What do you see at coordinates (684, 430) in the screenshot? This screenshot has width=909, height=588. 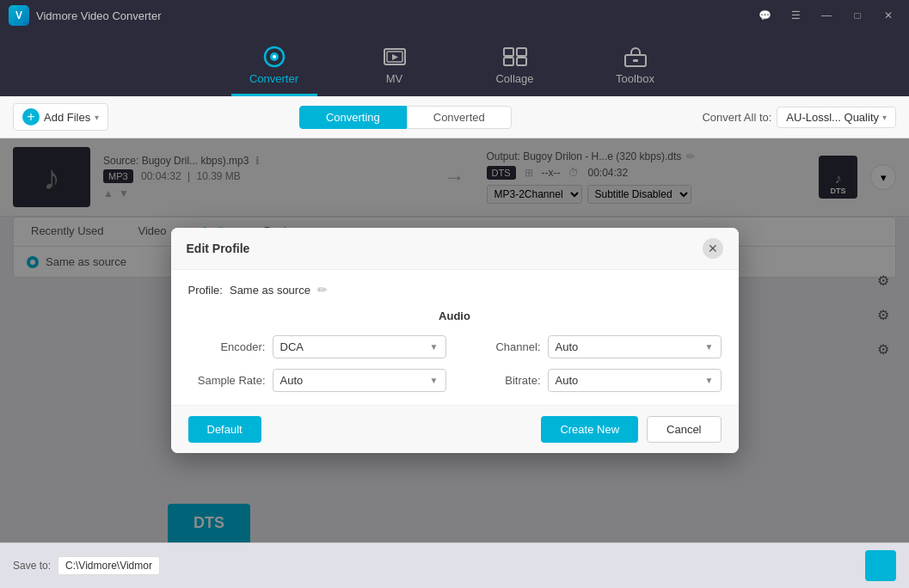 I see `cancel-button: Cancel` at bounding box center [684, 430].